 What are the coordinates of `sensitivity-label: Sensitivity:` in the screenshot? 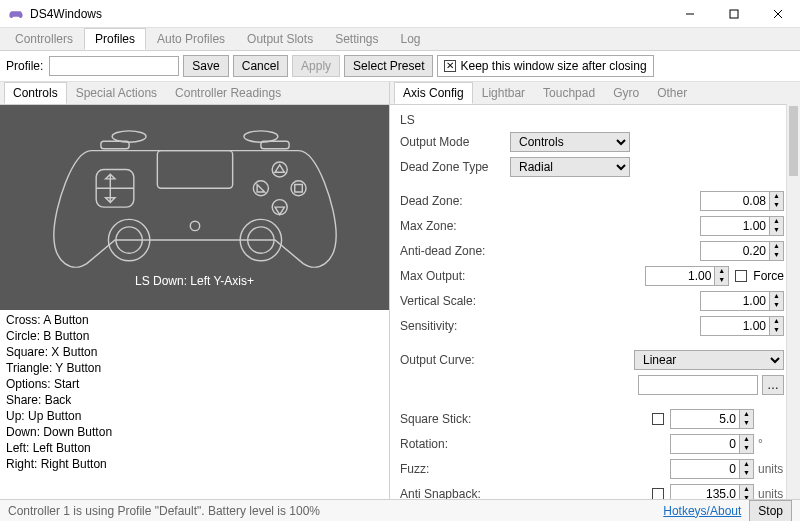 It's located at (465, 326).